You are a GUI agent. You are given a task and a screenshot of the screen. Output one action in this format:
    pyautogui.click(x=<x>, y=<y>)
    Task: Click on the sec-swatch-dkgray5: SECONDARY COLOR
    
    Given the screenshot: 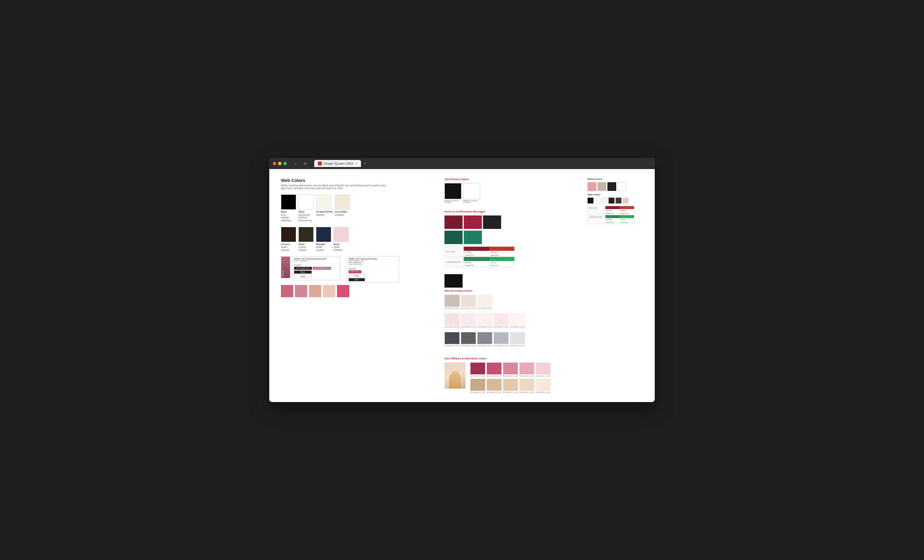 What is the action you would take?
    pyautogui.click(x=518, y=340)
    